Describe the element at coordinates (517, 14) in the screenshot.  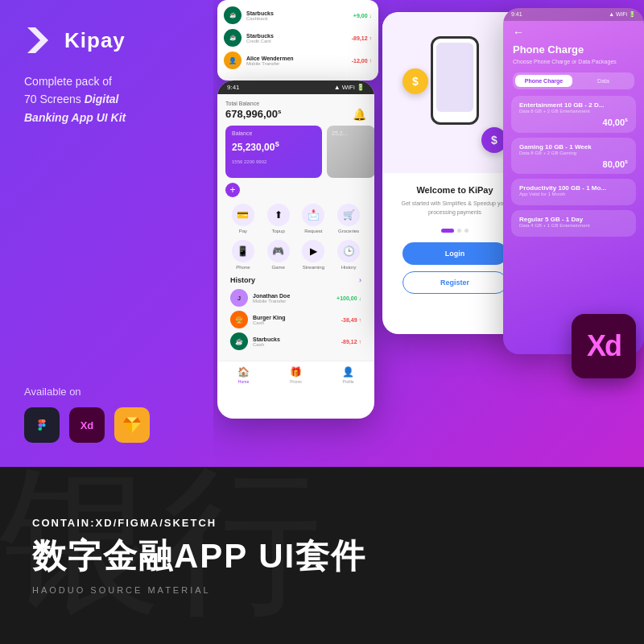
I see `status-time-5: 9:41` at that location.